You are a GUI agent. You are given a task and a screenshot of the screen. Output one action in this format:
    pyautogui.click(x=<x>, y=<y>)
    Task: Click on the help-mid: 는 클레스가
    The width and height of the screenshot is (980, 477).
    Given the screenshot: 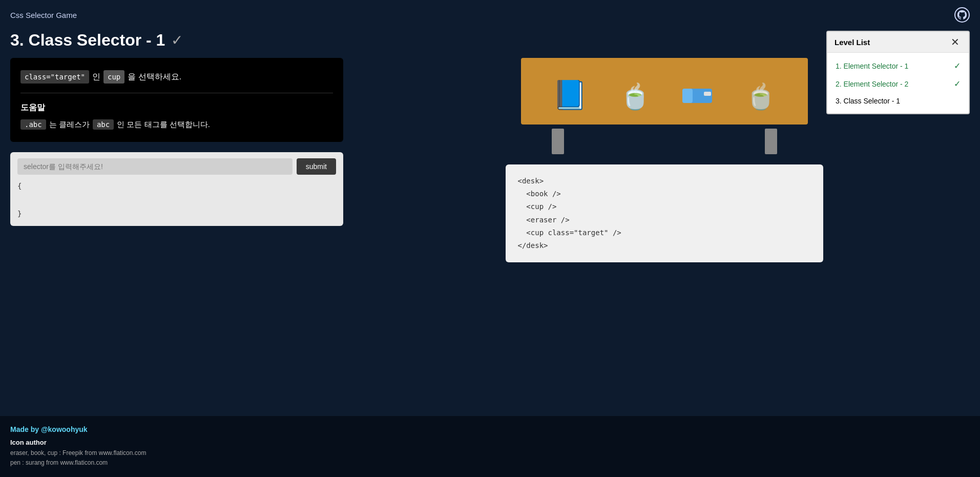 What is the action you would take?
    pyautogui.click(x=70, y=125)
    